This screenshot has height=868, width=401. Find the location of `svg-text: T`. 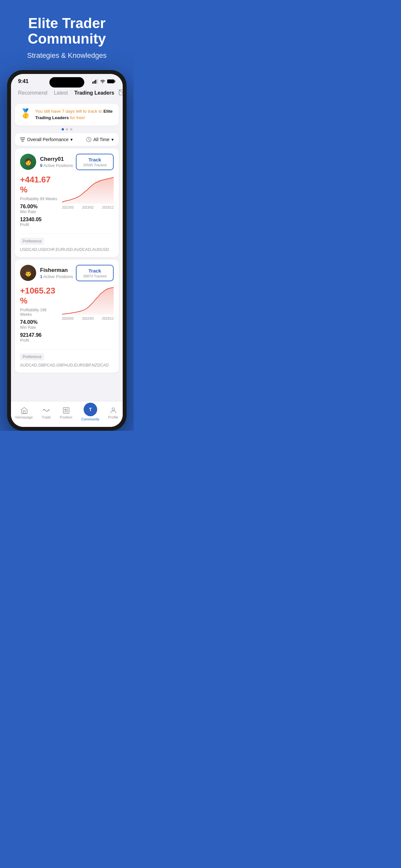

svg-text: T is located at coordinates (90, 410).